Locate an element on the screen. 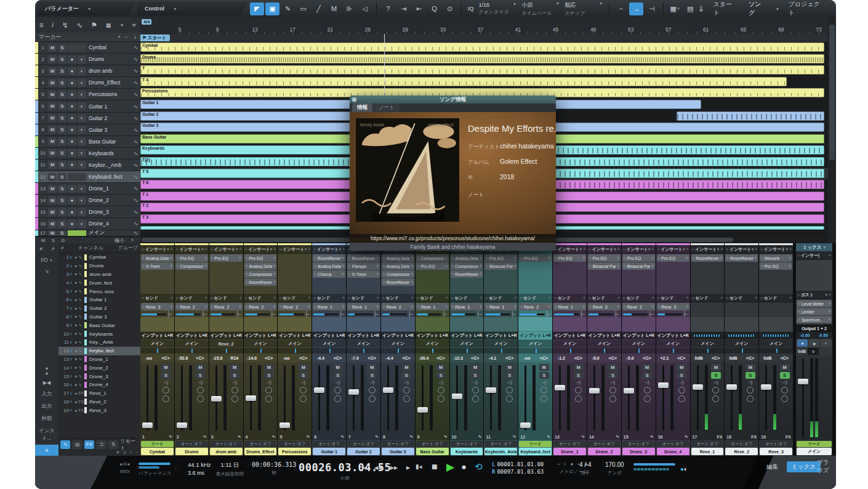  mono-button: ▲ is located at coordinates (803, 343).